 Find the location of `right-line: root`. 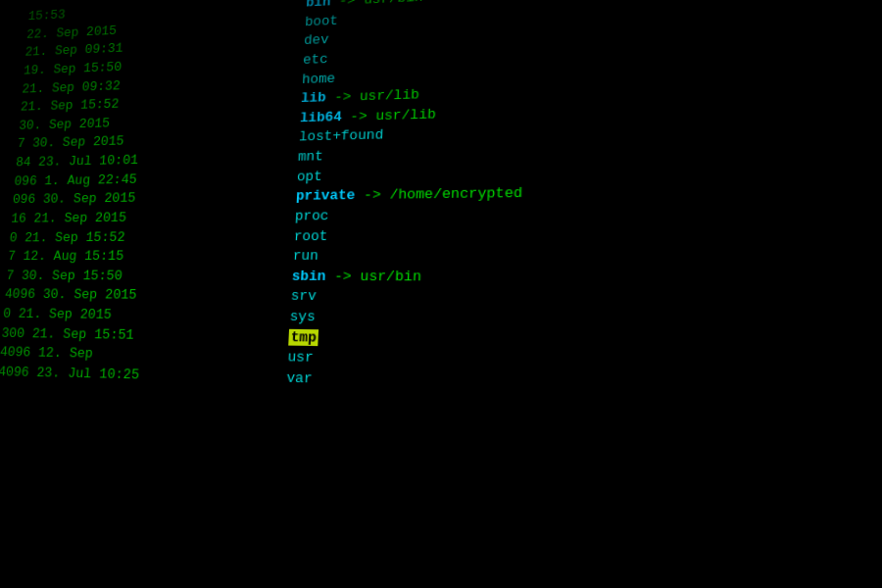

right-line: root is located at coordinates (588, 235).